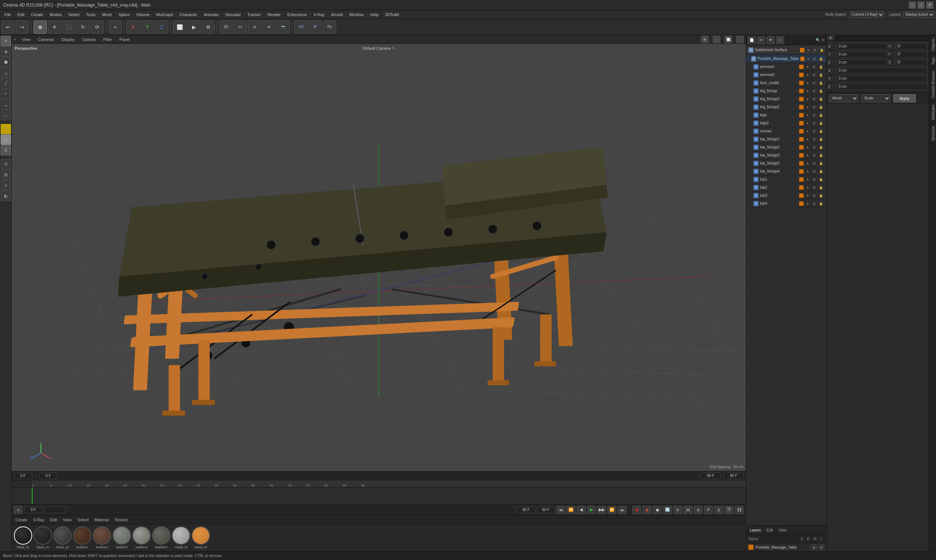 Image resolution: width=936 pixels, height=560 pixels. I want to click on menu-mesh: Mesh, so click(107, 14).